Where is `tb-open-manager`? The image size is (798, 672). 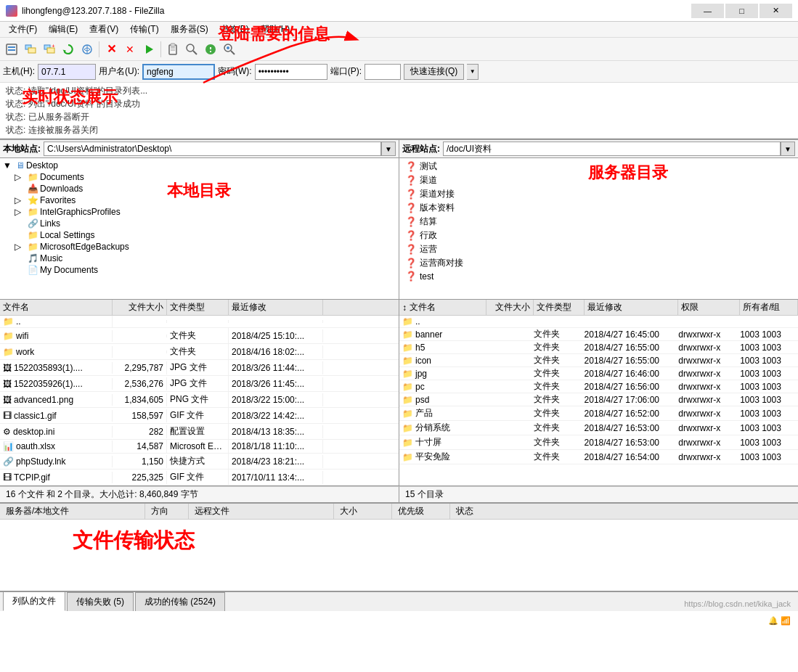 tb-open-manager is located at coordinates (12, 49).